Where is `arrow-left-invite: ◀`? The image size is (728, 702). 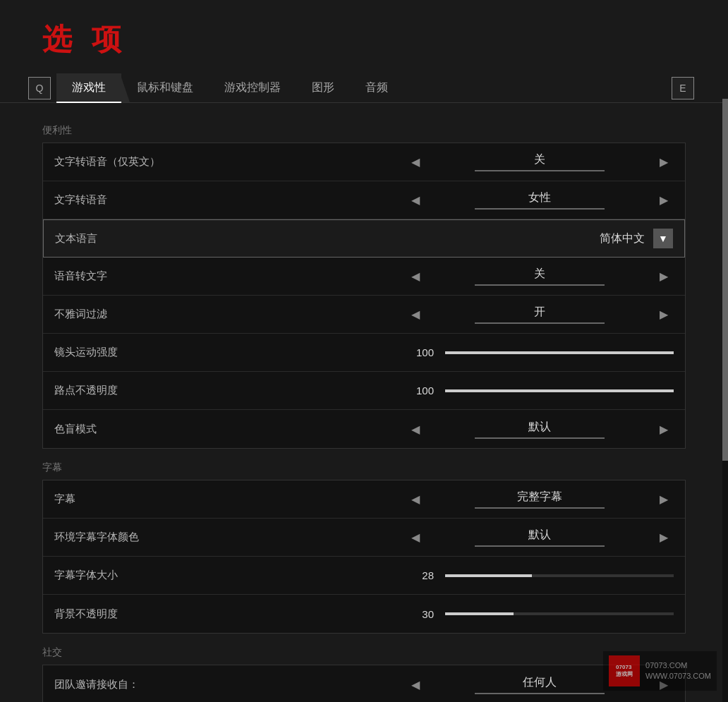
arrow-left-invite: ◀ is located at coordinates (415, 684).